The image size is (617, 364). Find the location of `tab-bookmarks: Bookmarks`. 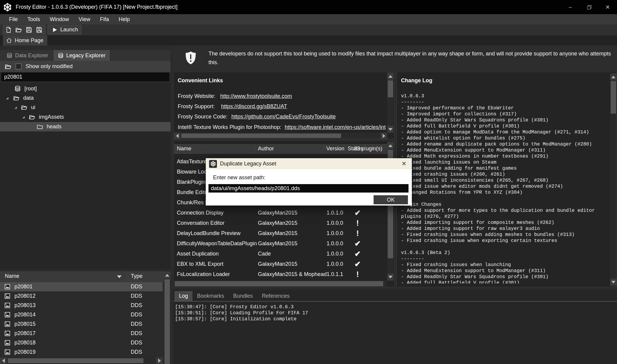

tab-bookmarks: Bookmarks is located at coordinates (211, 296).